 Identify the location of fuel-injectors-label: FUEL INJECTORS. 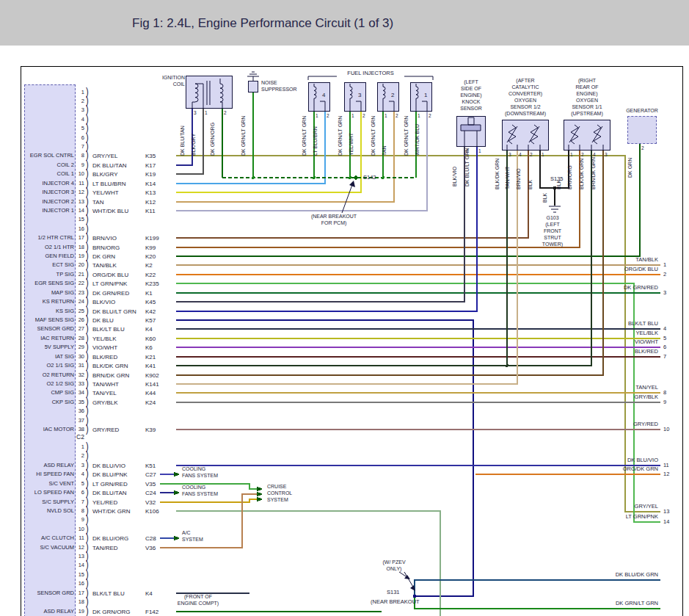
(371, 73).